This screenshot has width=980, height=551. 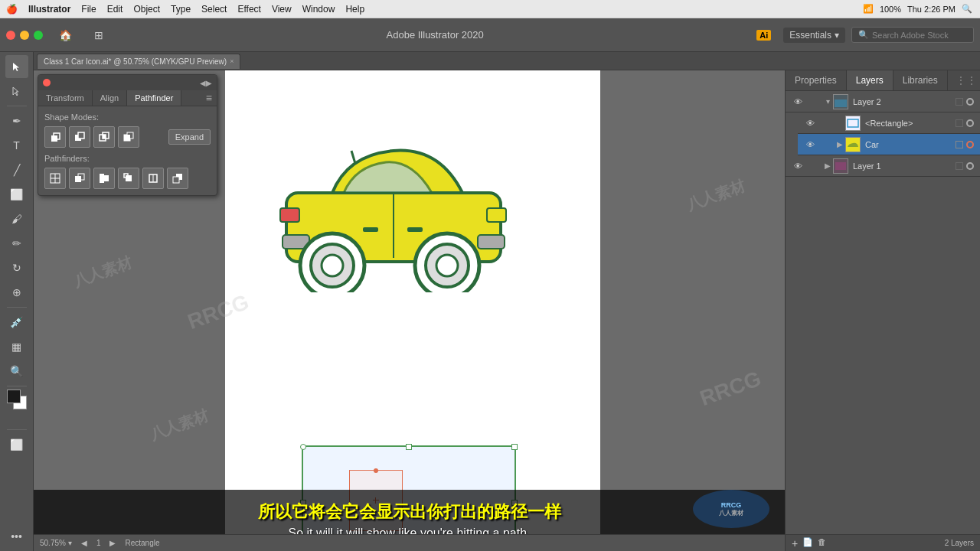 I want to click on zoom-tool: 🔍, so click(x=17, y=371).